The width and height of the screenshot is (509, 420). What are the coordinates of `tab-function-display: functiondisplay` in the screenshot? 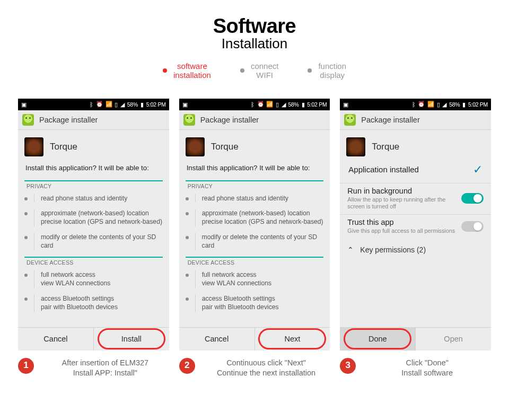 It's located at (327, 71).